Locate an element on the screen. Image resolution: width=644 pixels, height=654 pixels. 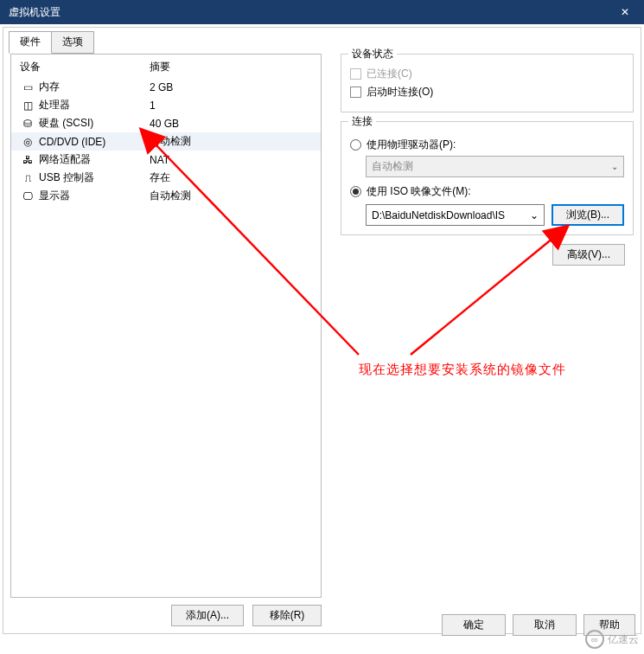
device-summary: 2 GB is located at coordinates (161, 87).